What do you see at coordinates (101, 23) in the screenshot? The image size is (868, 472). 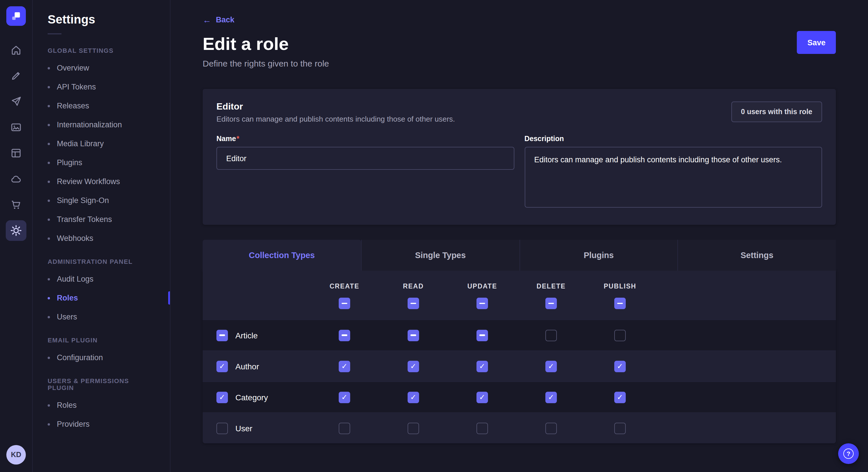 I see `sidebar-title: Settings` at bounding box center [101, 23].